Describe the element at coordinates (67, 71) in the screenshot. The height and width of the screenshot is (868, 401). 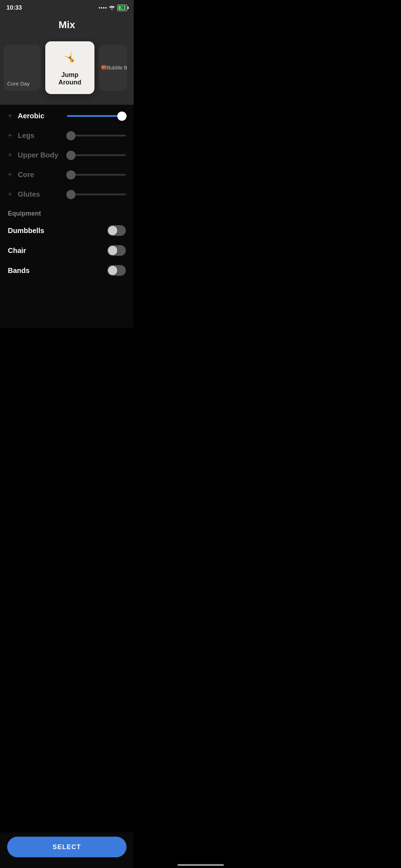
I see `cards-carousel: Core Day 🤸 JumpAround 🍑Bubble Butt` at that location.